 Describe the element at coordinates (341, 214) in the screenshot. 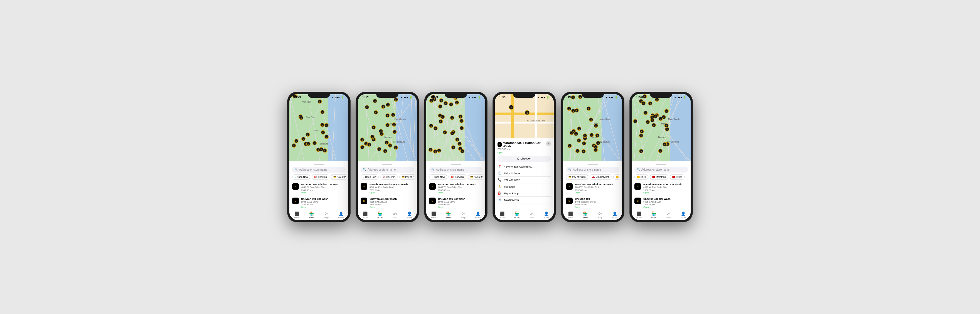

I see `tab-icon-profile: 👤` at that location.